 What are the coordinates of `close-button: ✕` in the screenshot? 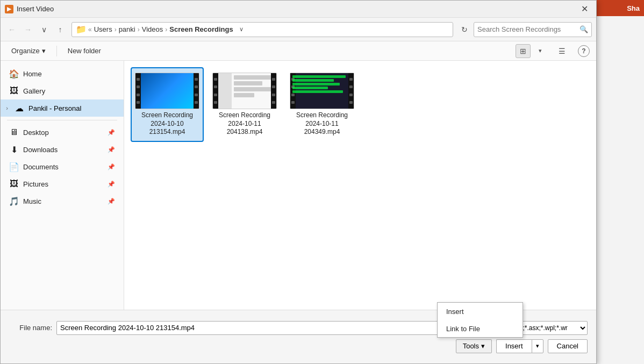 It's located at (584, 9).